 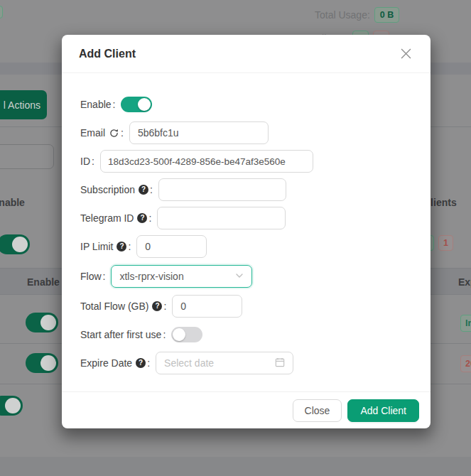 What do you see at coordinates (182, 276) in the screenshot?
I see `flow-select: xtls-rprx-vision` at bounding box center [182, 276].